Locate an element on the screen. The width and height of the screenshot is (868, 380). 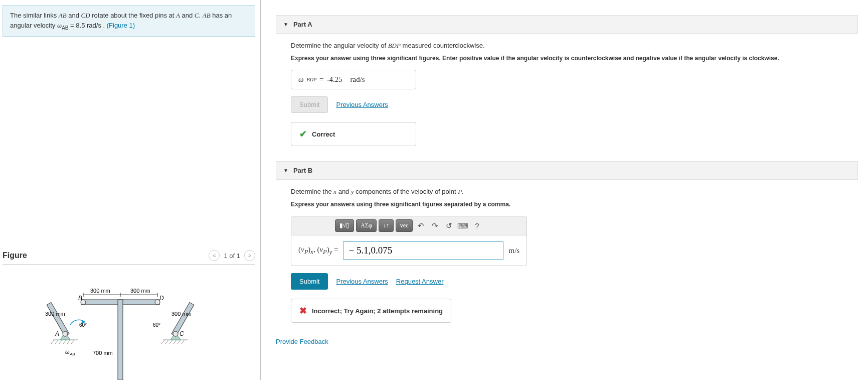
part-a-header: ▼ Part A is located at coordinates (567, 24).